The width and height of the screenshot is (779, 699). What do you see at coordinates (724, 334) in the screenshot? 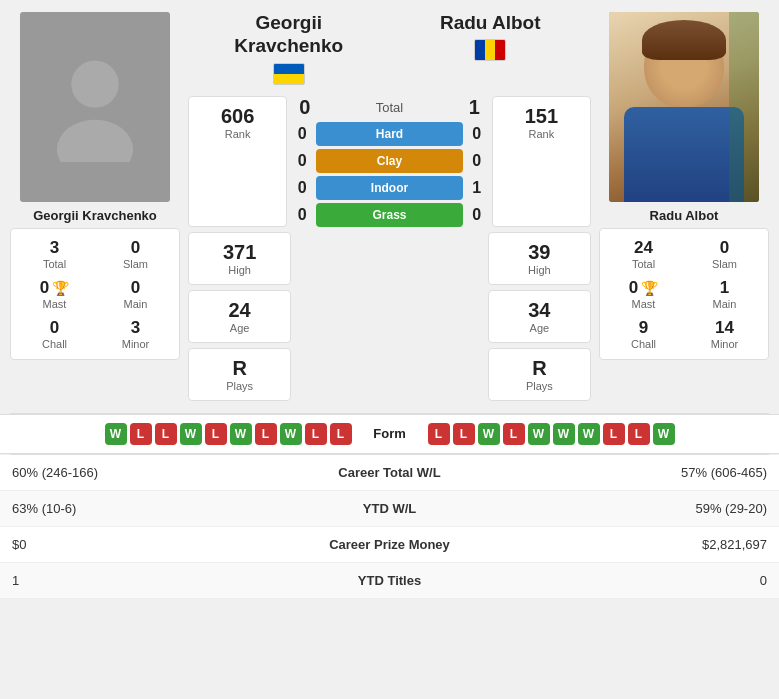
I see `right-stat-minor: 14 Minor` at bounding box center [724, 334].